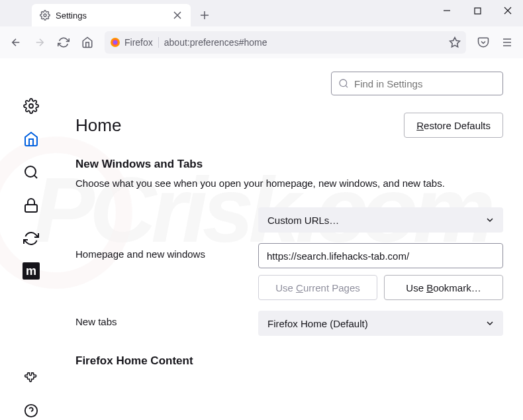 This screenshot has width=523, height=420. What do you see at coordinates (31, 139) in the screenshot?
I see `sidebar-item-home` at bounding box center [31, 139].